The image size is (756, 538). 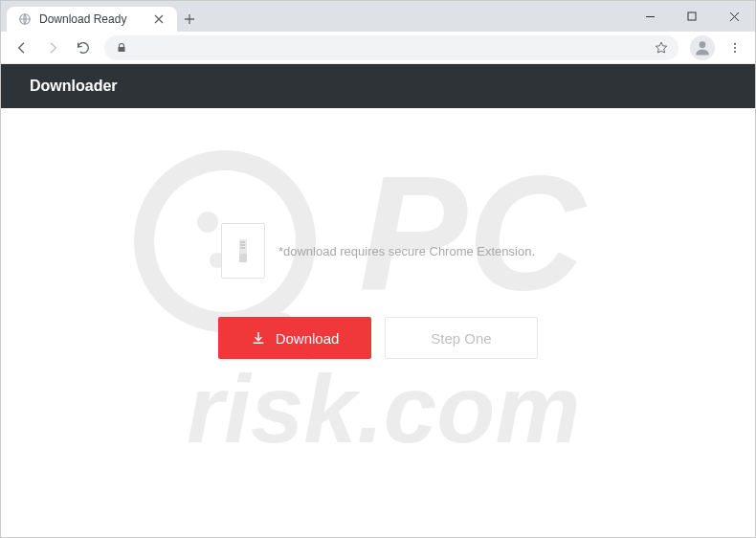 What do you see at coordinates (295, 338) in the screenshot?
I see `download-button: Download` at bounding box center [295, 338].